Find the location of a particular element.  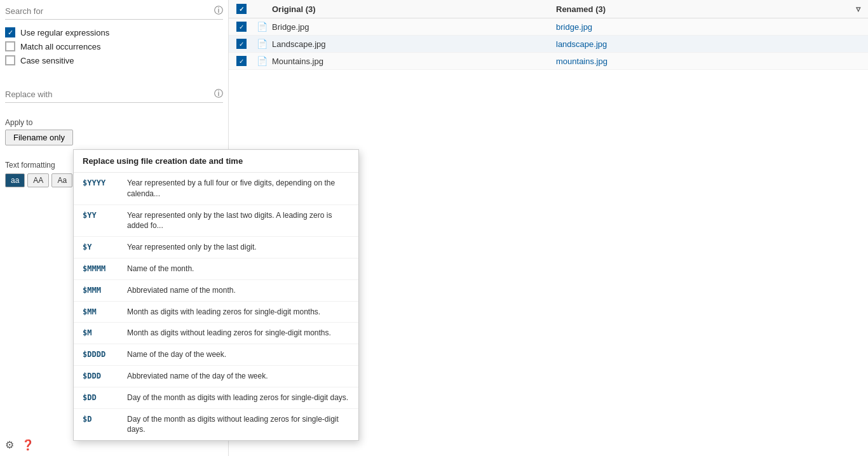

token-desc: Year represented only by the last digit. is located at coordinates (192, 248).